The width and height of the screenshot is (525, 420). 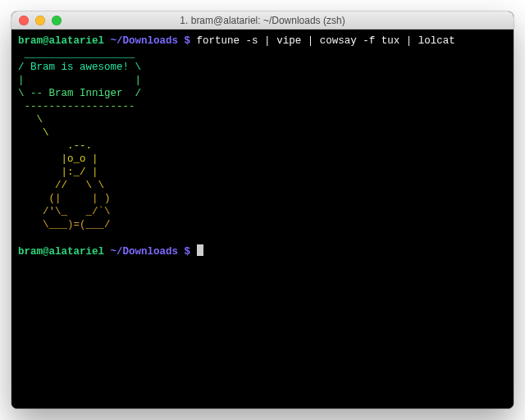 I want to click on minimize-icon, so click(x=40, y=21).